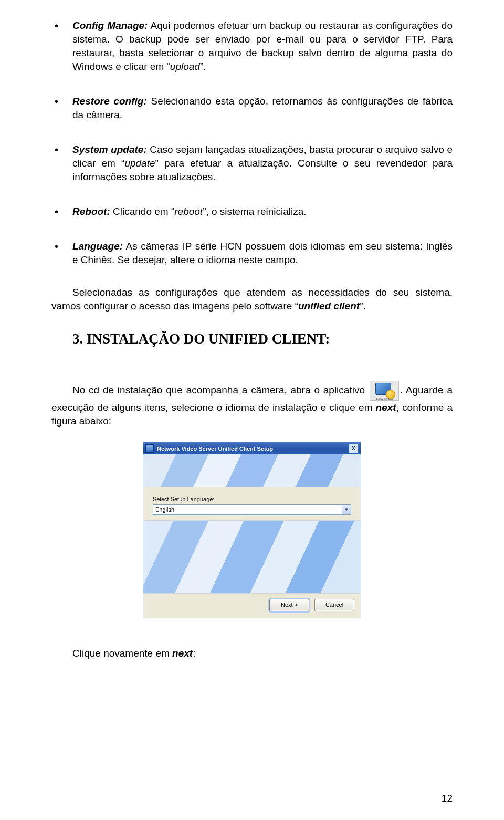  What do you see at coordinates (252, 404) in the screenshot?
I see `intro-paragraph: No cd de instalação que acompanha a câme…` at bounding box center [252, 404].